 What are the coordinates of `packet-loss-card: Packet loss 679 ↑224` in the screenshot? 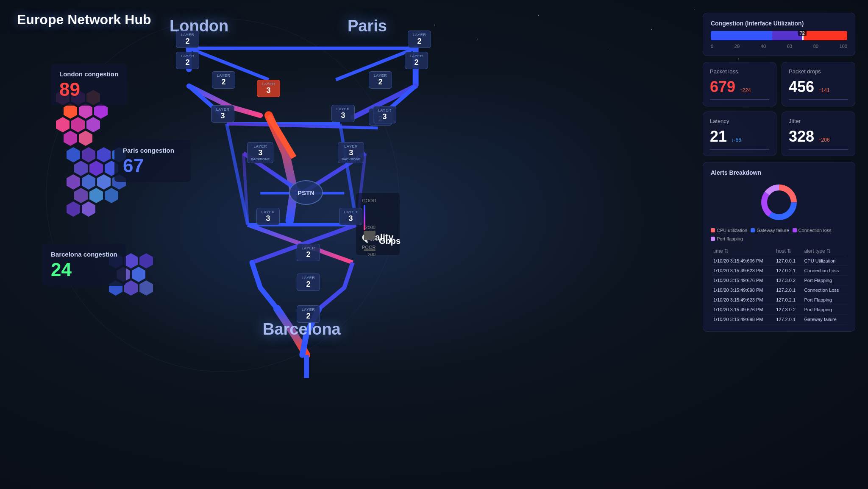 It's located at (740, 84).